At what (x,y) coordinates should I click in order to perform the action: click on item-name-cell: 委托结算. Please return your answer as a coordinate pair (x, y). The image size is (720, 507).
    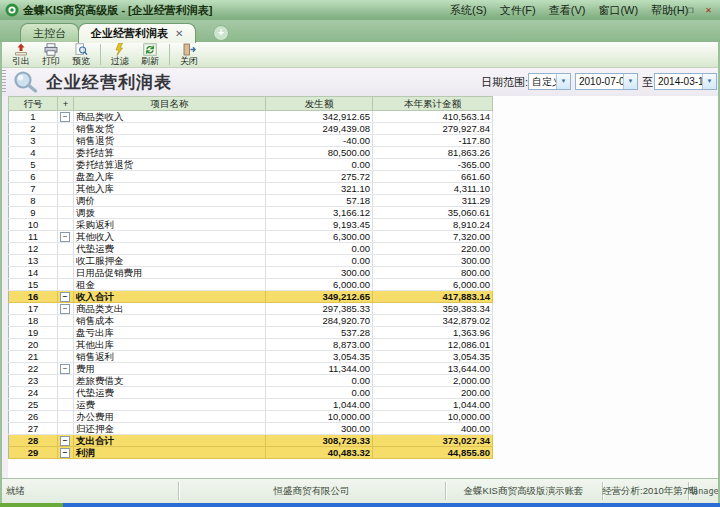
    Looking at the image, I should click on (170, 153).